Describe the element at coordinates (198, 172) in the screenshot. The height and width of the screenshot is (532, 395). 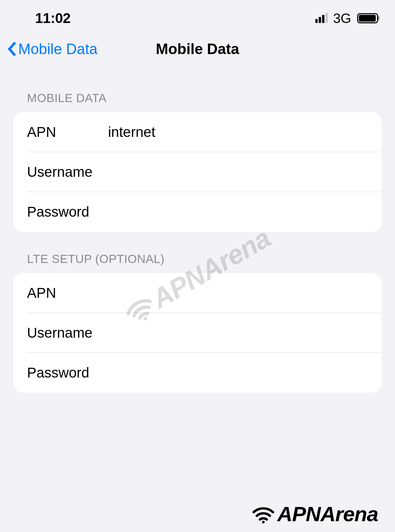
I see `row-username: Username` at that location.